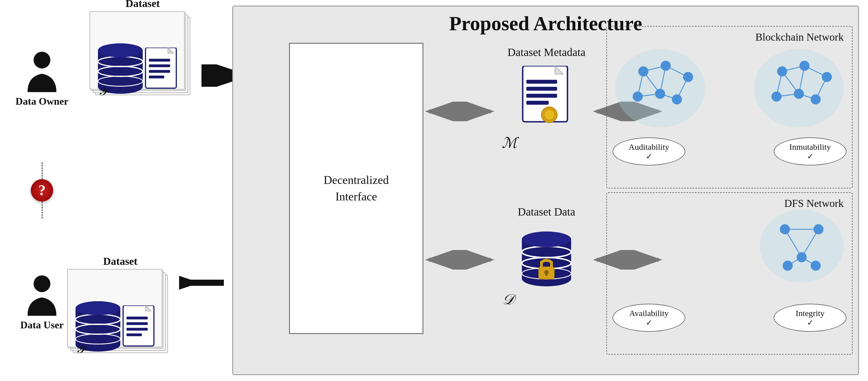 Image resolution: width=868 pixels, height=381 pixels. I want to click on data-section-title: Dataset Data, so click(547, 212).